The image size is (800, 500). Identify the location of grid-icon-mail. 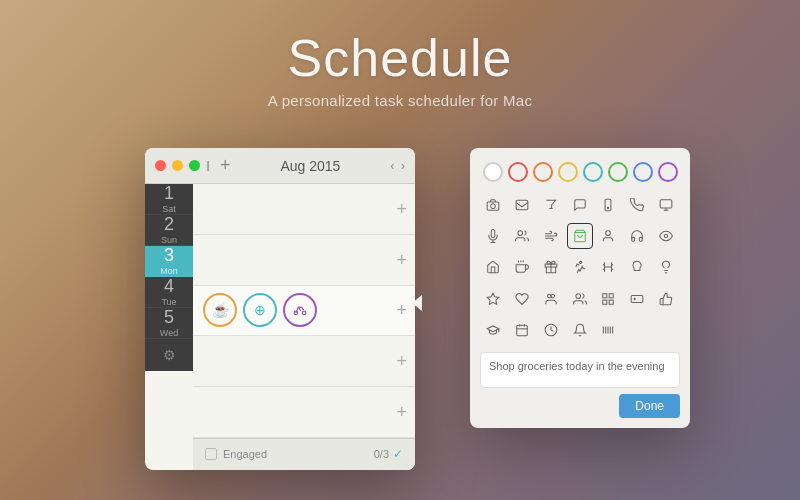
(522, 205).